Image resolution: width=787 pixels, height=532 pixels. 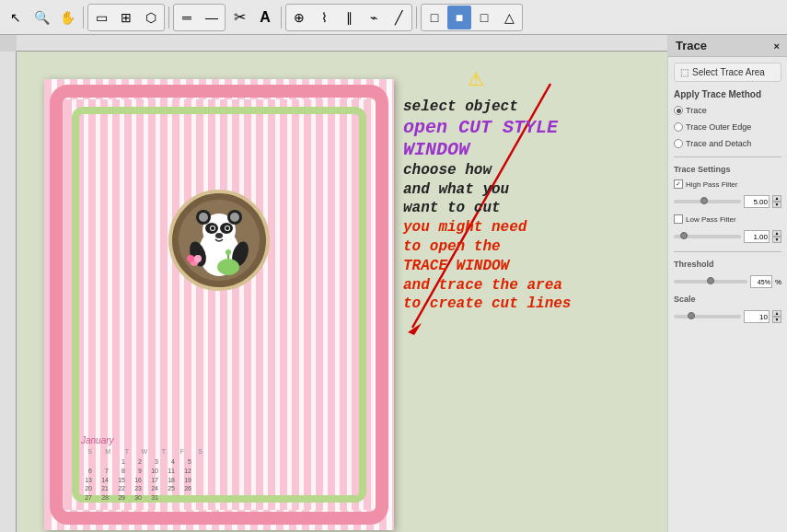 What do you see at coordinates (532, 206) in the screenshot?
I see `overlay-instructions: select object open CUT STYLE WINDOW choo…` at bounding box center [532, 206].